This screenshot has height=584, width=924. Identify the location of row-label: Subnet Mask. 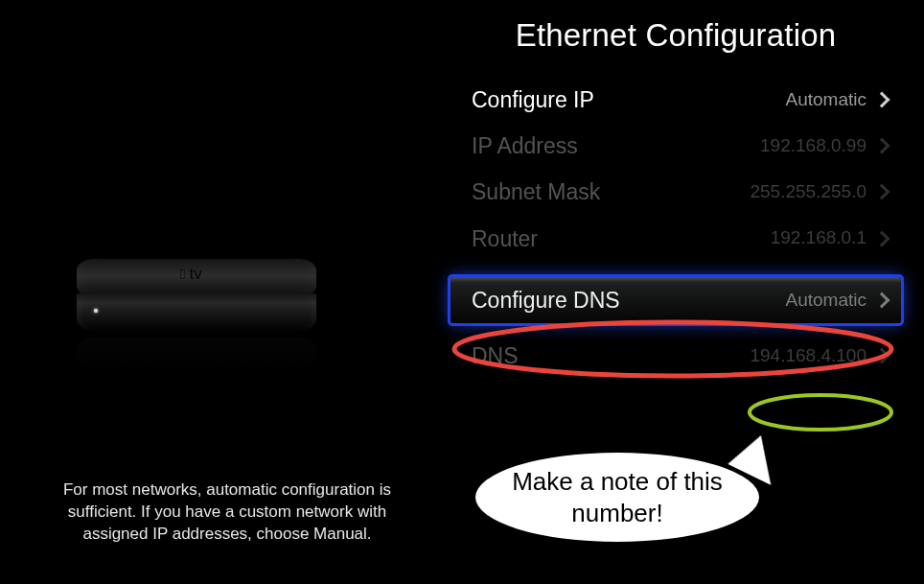
(536, 192).